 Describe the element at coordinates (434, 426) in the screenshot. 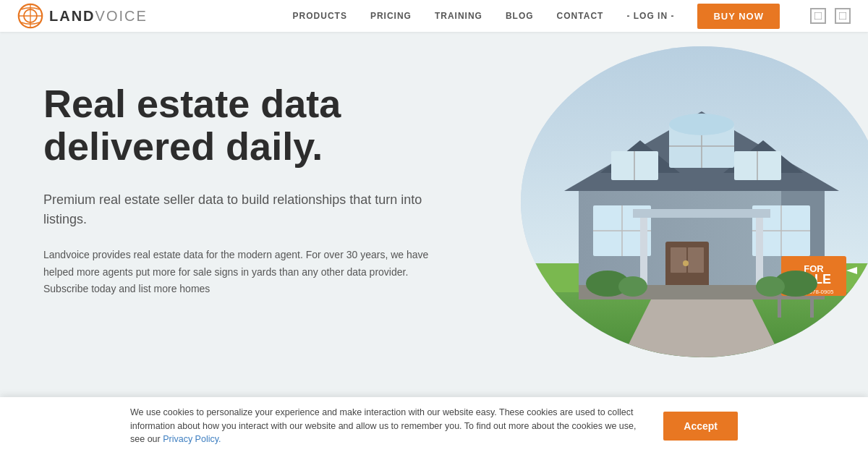

I see `cookie-banner: We use cookies to personalize your exper…` at that location.